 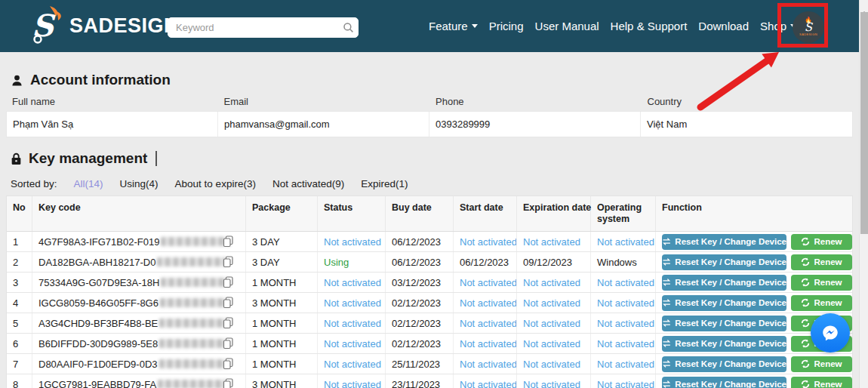 What do you see at coordinates (254, 27) in the screenshot?
I see `search-input` at bounding box center [254, 27].